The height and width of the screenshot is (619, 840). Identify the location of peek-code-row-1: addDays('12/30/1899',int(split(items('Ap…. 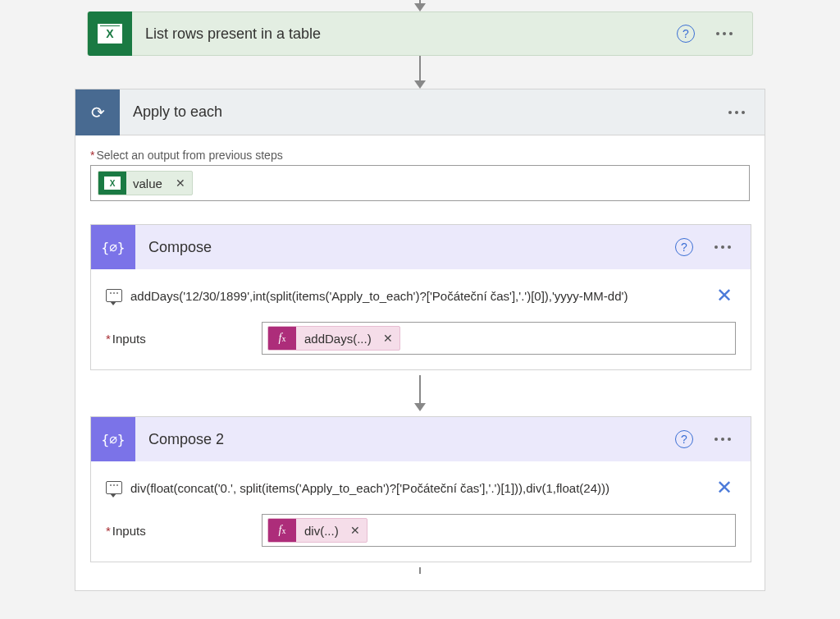
(421, 296).